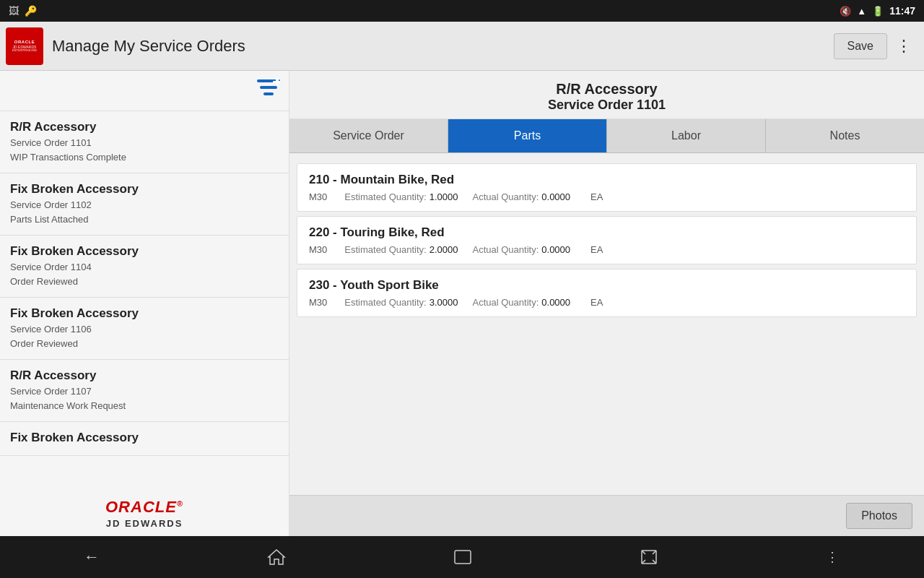 The height and width of the screenshot is (578, 924). What do you see at coordinates (144, 523) in the screenshot?
I see `jde-text: JD EDWARDS` at bounding box center [144, 523].